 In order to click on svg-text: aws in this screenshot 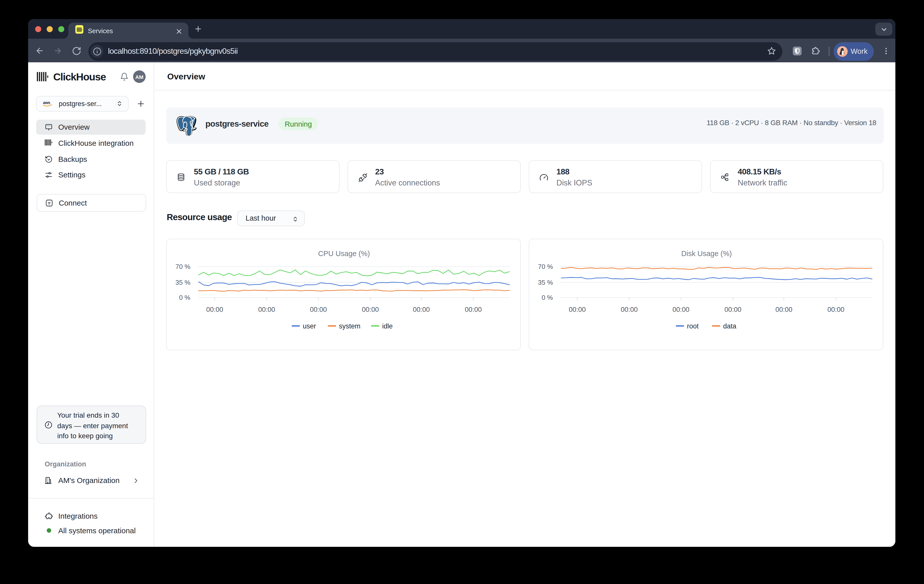, I will do `click(47, 103)`.